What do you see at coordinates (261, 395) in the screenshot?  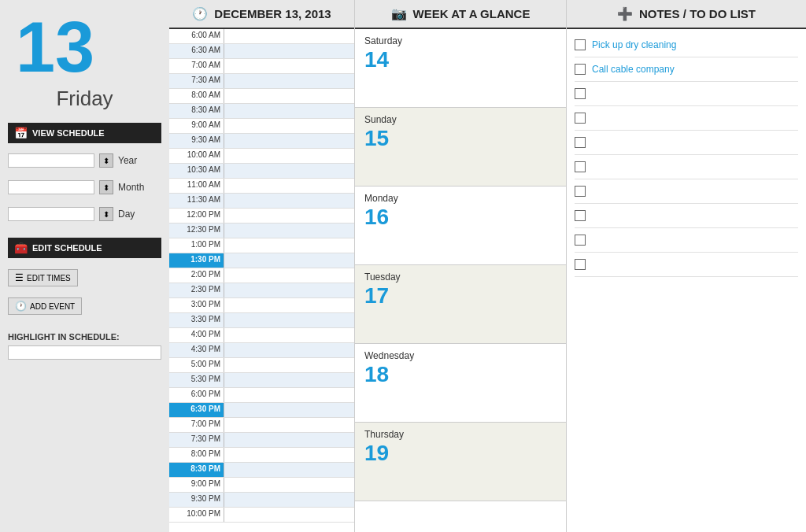 I see `time-row: 6:00 PM` at bounding box center [261, 395].